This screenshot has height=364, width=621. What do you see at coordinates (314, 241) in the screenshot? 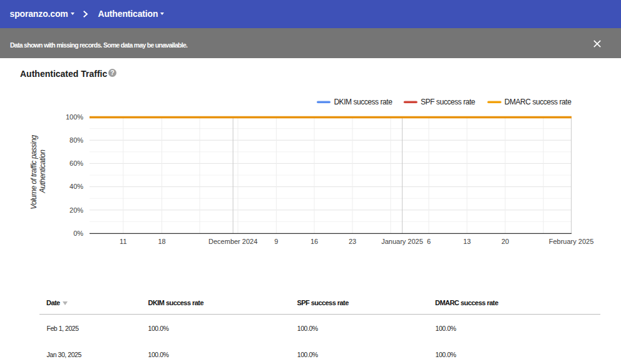
I see `svg-text: 16` at bounding box center [314, 241].